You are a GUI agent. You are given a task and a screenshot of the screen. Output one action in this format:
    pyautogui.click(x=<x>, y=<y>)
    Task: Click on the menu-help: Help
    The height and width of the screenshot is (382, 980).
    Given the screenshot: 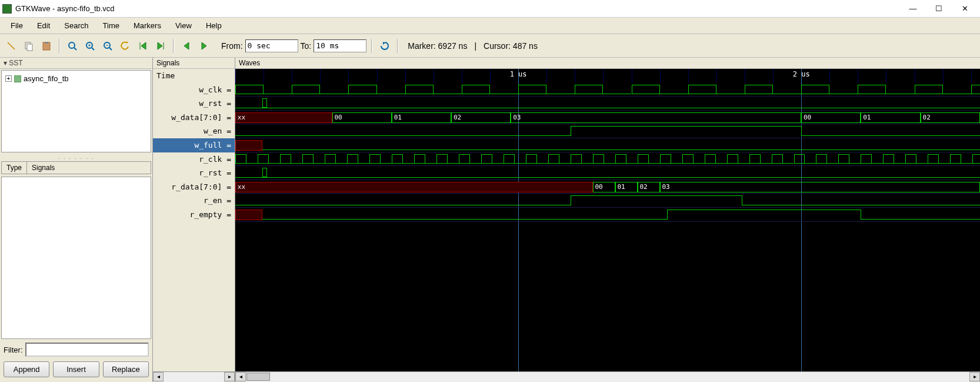 What is the action you would take?
    pyautogui.click(x=214, y=26)
    